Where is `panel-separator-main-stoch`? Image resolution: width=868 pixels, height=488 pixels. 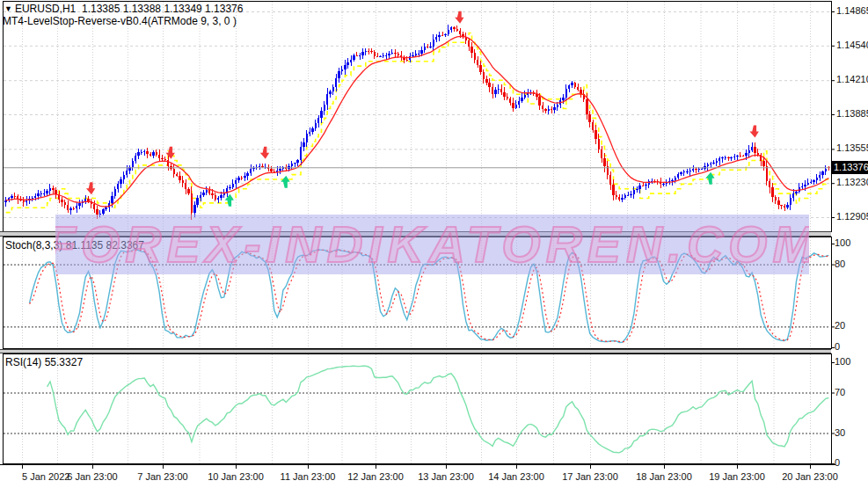 panel-separator-main-stoch is located at coordinates (415, 234).